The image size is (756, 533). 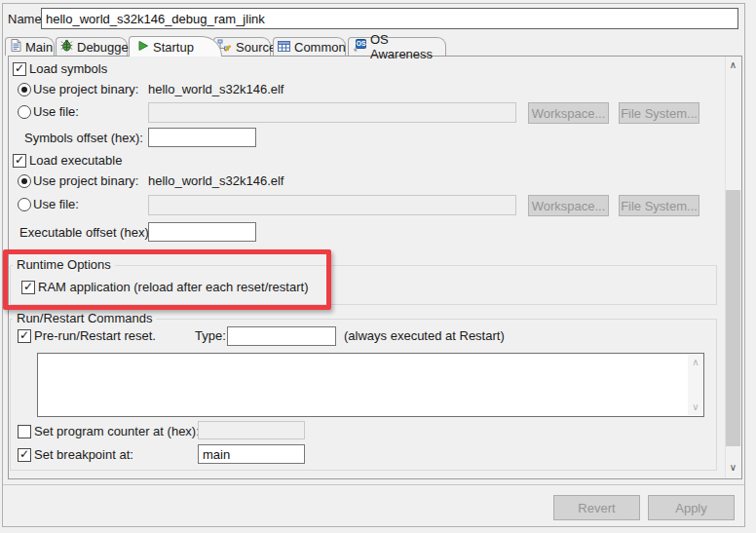 What do you see at coordinates (173, 286) in the screenshot?
I see `ram-application-label: RAM application (reload after each reset…` at bounding box center [173, 286].